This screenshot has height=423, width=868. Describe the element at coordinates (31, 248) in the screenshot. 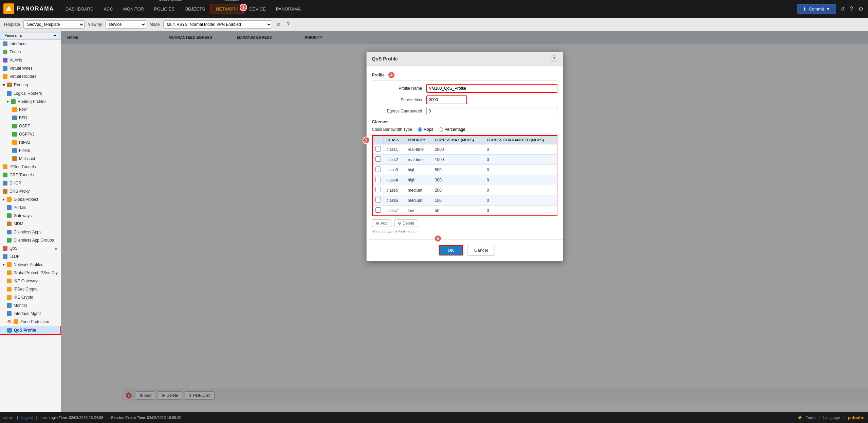

I see `sidebar-item-qos: QoS ▶` at that location.